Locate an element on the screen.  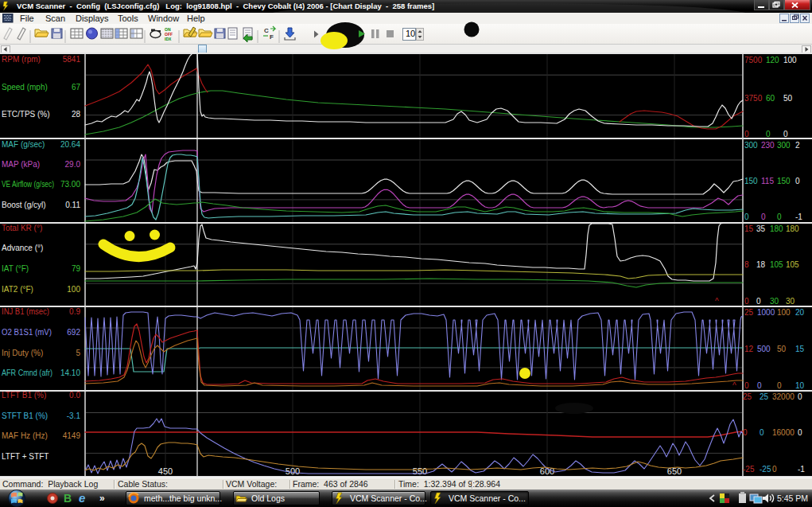
svg-text: STFT B1 (%) is located at coordinates (25, 415).